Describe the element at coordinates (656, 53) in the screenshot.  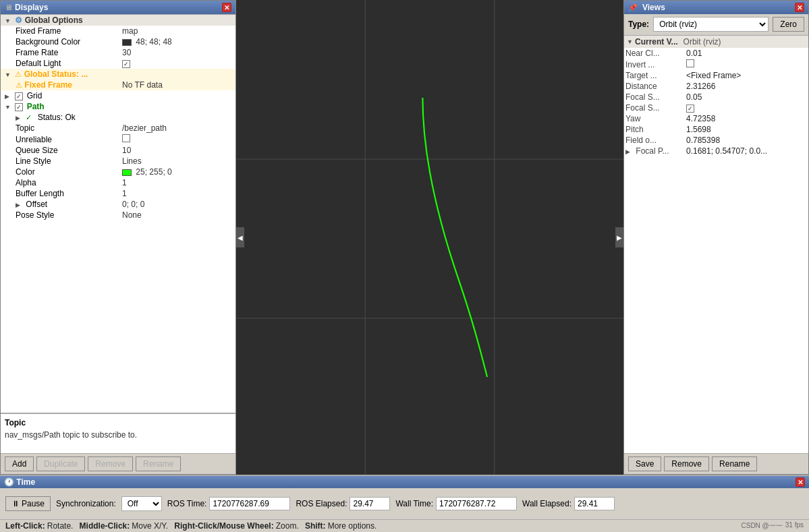
I see `near-clip-label: Near Cl...` at that location.